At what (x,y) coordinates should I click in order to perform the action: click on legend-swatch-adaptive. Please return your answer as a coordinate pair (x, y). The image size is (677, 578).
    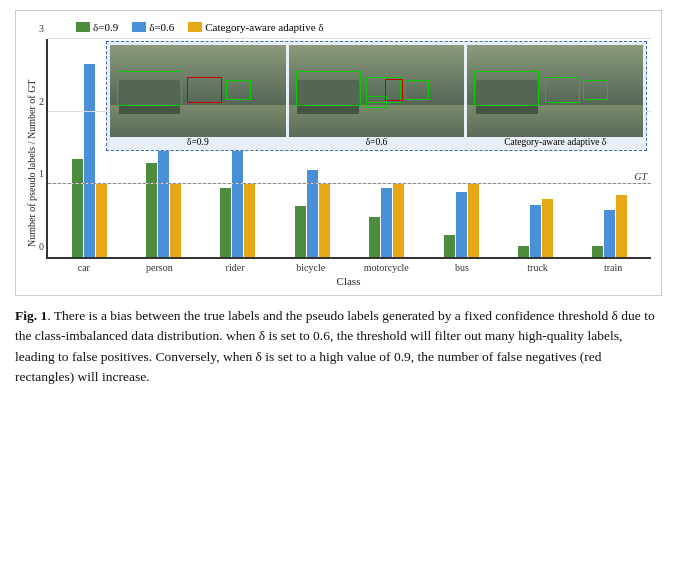
    Looking at the image, I should click on (195, 27).